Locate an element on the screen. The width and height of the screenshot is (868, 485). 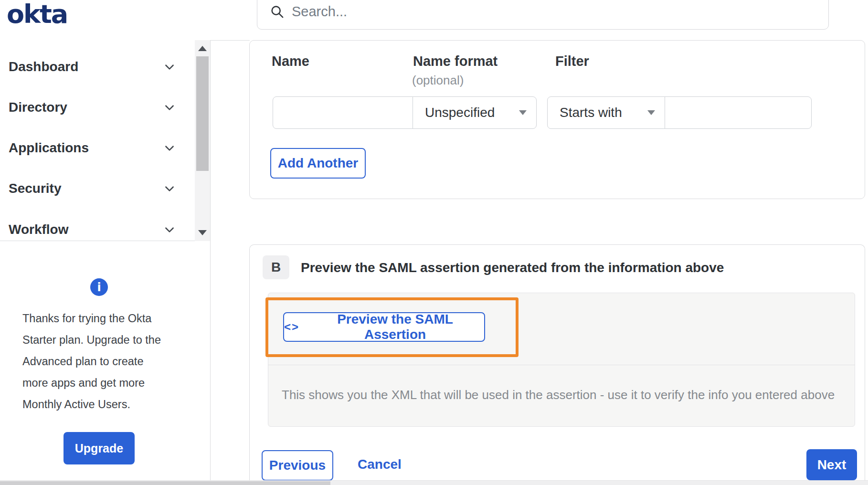
sidebar-scrollbar-thumb is located at coordinates (202, 114).